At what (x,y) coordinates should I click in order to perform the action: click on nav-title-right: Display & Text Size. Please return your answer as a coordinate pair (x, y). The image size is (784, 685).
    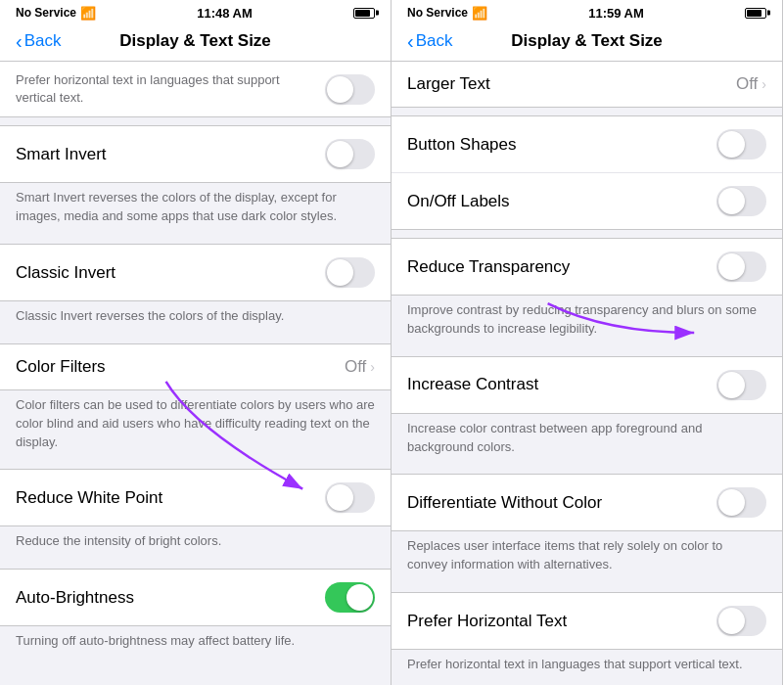
    Looking at the image, I should click on (587, 41).